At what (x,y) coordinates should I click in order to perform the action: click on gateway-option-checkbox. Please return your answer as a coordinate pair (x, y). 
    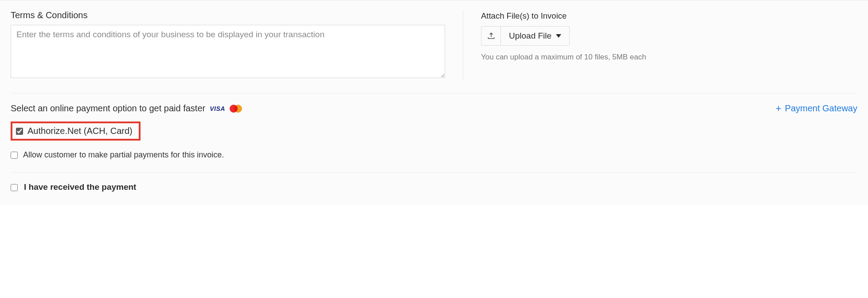
    Looking at the image, I should click on (20, 131).